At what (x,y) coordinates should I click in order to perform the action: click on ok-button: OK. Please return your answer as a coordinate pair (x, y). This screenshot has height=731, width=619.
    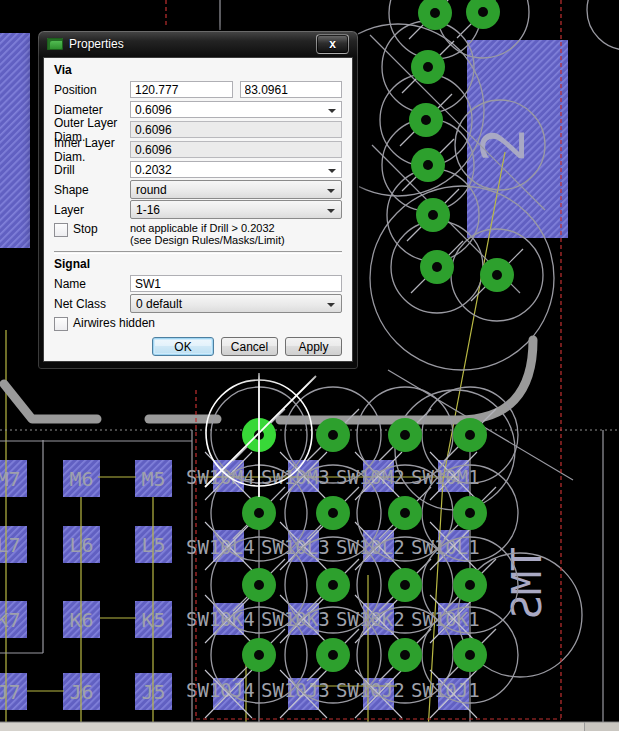
    Looking at the image, I should click on (183, 346).